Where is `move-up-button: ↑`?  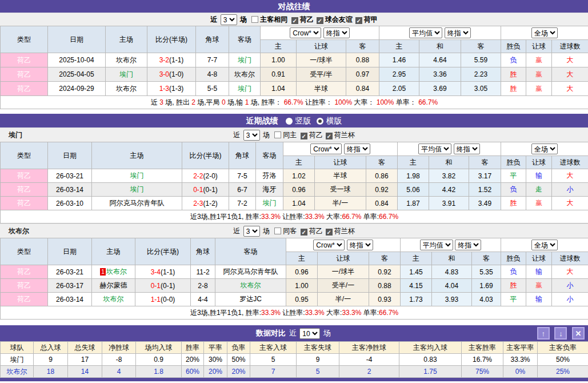
move-up-button: ↑ is located at coordinates (543, 333).